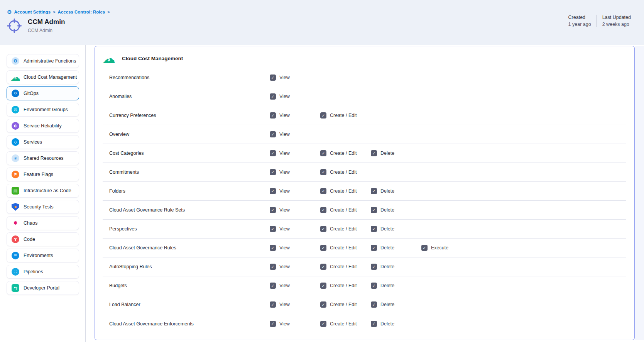  Describe the element at coordinates (447, 248) in the screenshot. I see `permission-cell-execute: Execute` at that location.